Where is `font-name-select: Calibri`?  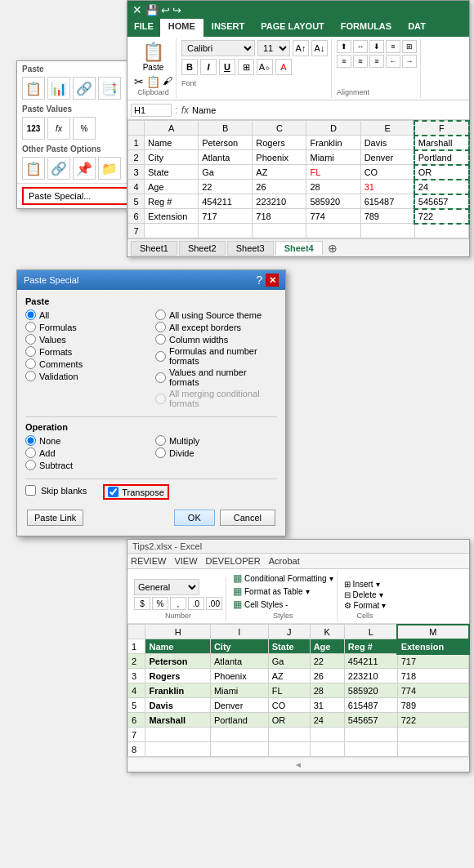 font-name-select: Calibri is located at coordinates (218, 48).